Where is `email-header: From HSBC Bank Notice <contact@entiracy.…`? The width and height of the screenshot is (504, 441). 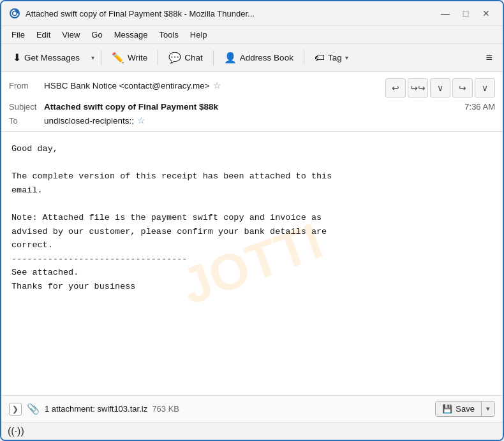 email-header: From HSBC Bank Notice <contact@entiracy.… is located at coordinates (252, 102).